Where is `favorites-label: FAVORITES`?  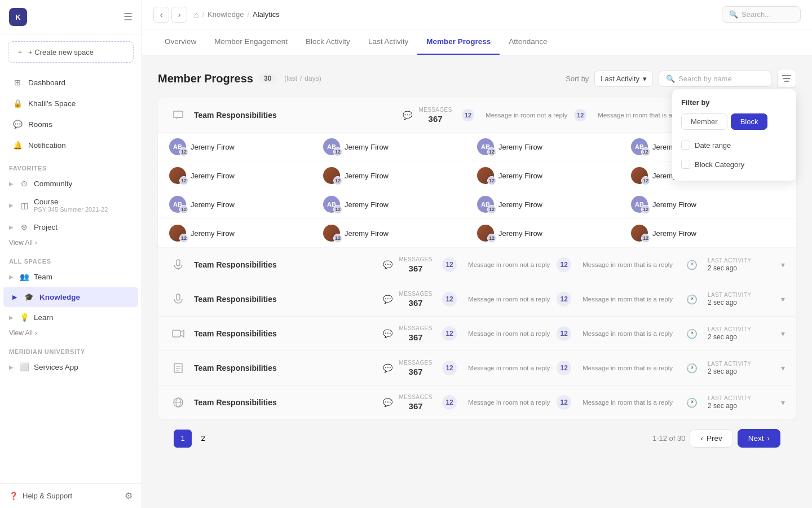
favorites-label: FAVORITES is located at coordinates (71, 166).